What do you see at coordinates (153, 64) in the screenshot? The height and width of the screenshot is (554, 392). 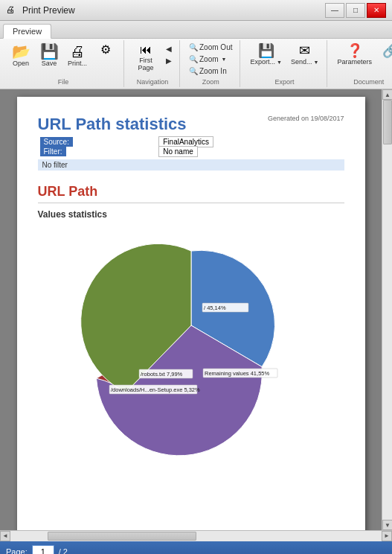 I see `ribbon-group-navigation: ⏮ FirstPage ◀ ▶ Navigation` at bounding box center [153, 64].